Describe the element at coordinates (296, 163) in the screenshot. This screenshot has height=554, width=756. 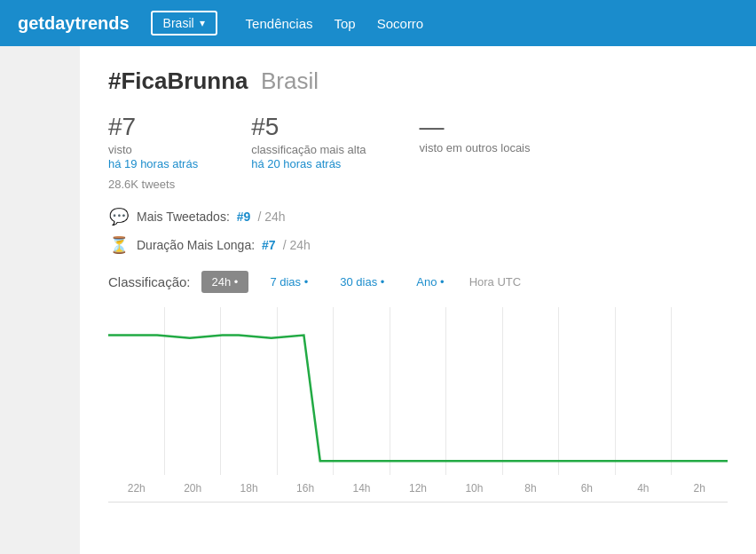
I see `high-time-link: há 20 horas atrás` at that location.